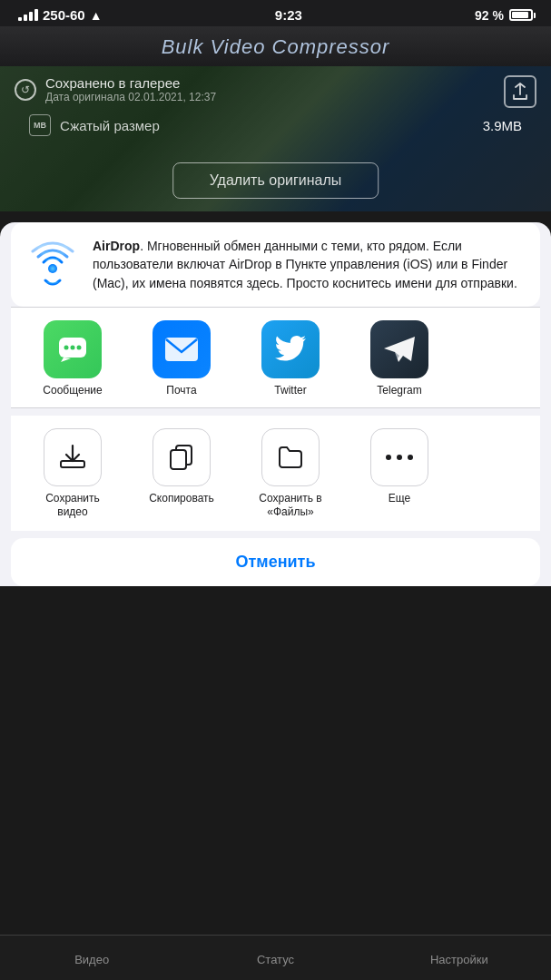  What do you see at coordinates (110, 125) in the screenshot?
I see `compressed-label: Сжатый размер` at bounding box center [110, 125].